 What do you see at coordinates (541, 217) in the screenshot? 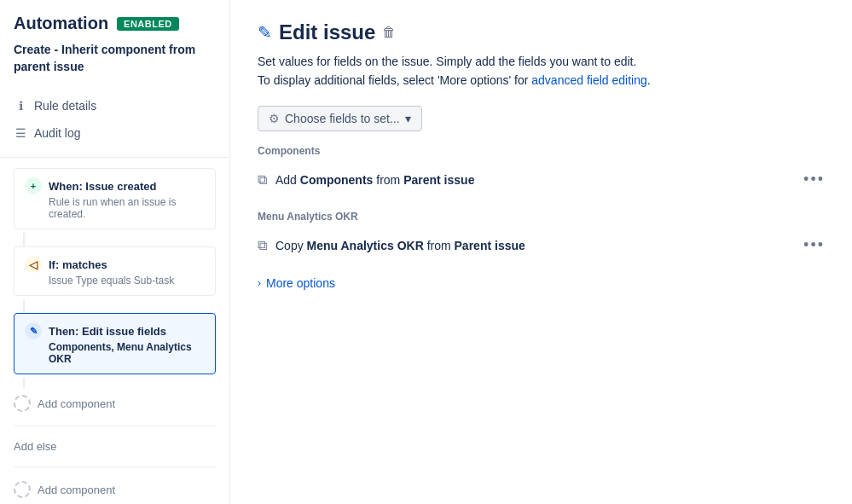
I see `menu-analytics-section-label: Menu Analytics OKR` at bounding box center [541, 217].